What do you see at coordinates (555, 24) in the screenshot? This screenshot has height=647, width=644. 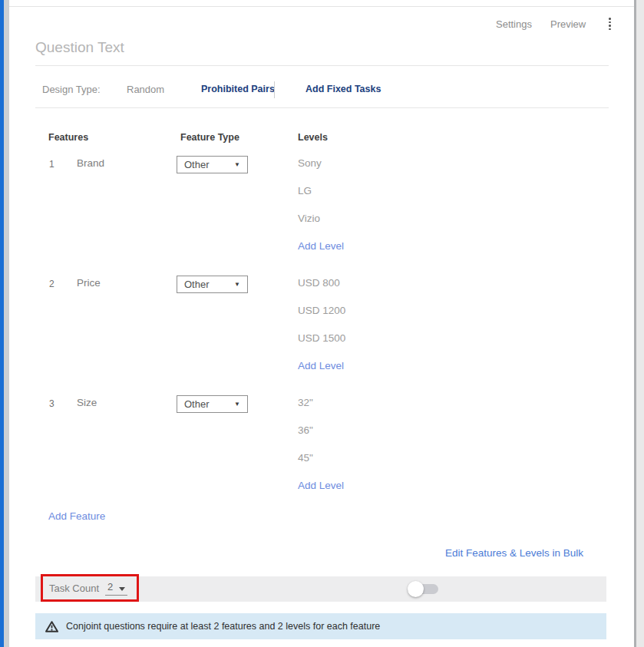 I see `question-toolbar: Settings Preview` at bounding box center [555, 24].